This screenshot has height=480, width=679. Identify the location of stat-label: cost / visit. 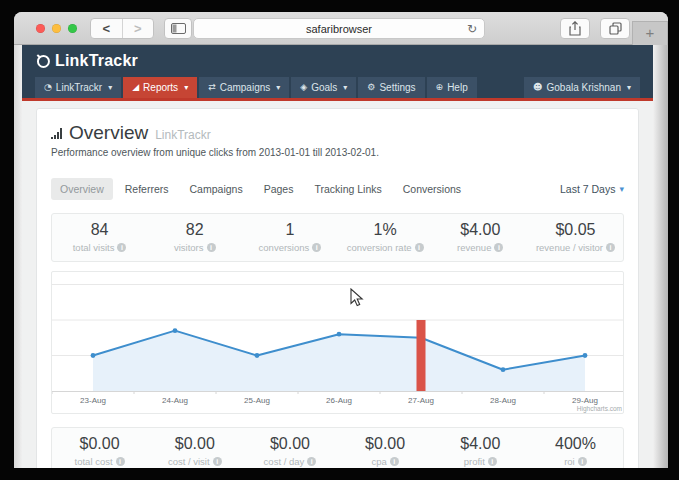
(189, 462).